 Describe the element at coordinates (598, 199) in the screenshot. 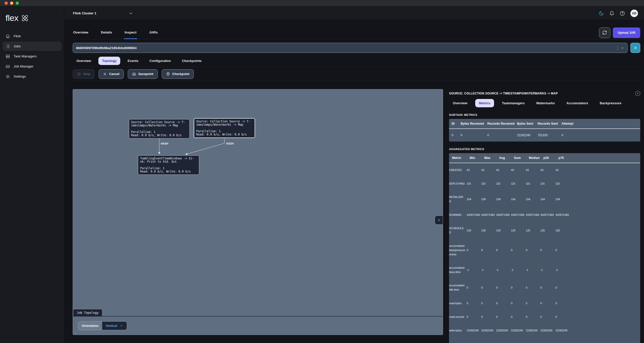

I see `cell-p75: 104` at that location.